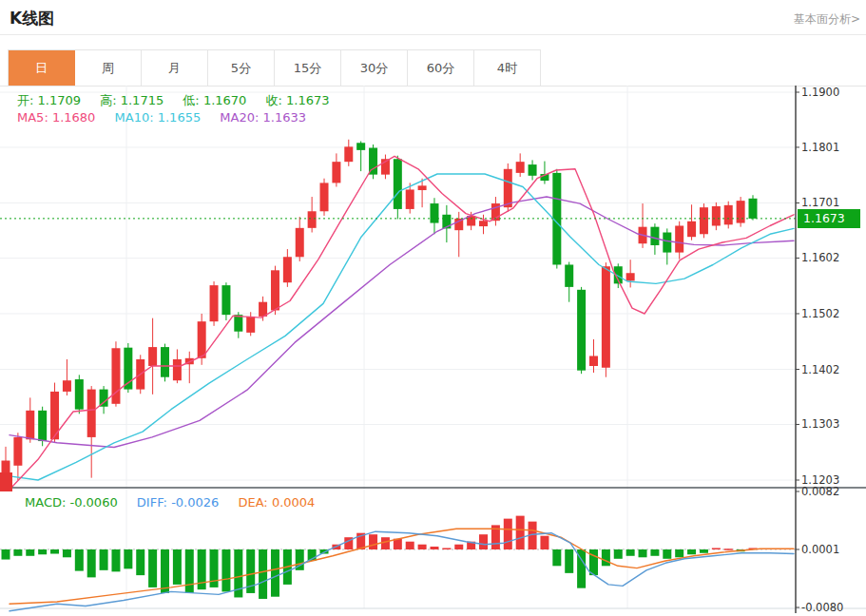  I want to click on panel-resize-handle, so click(6, 482).